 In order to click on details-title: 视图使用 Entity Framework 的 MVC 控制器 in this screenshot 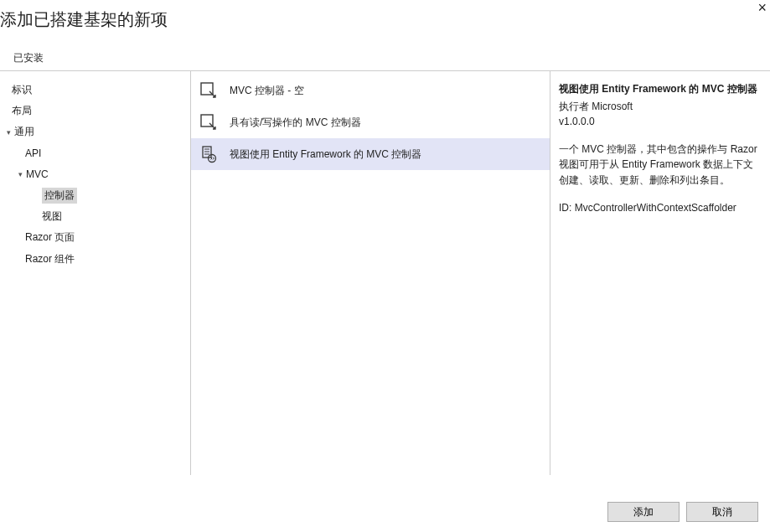, I will do `click(659, 89)`.